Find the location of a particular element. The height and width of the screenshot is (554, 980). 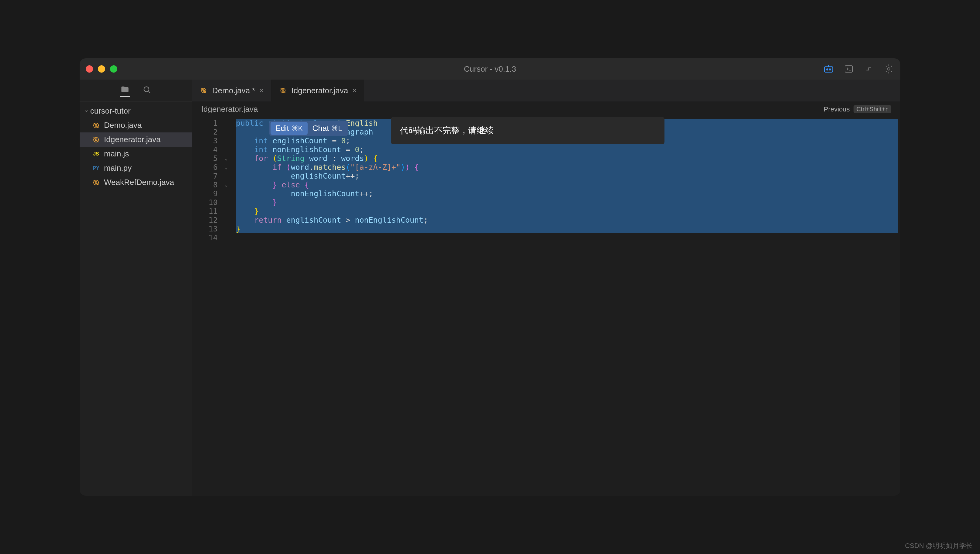

js-icon: JS is located at coordinates (96, 154).